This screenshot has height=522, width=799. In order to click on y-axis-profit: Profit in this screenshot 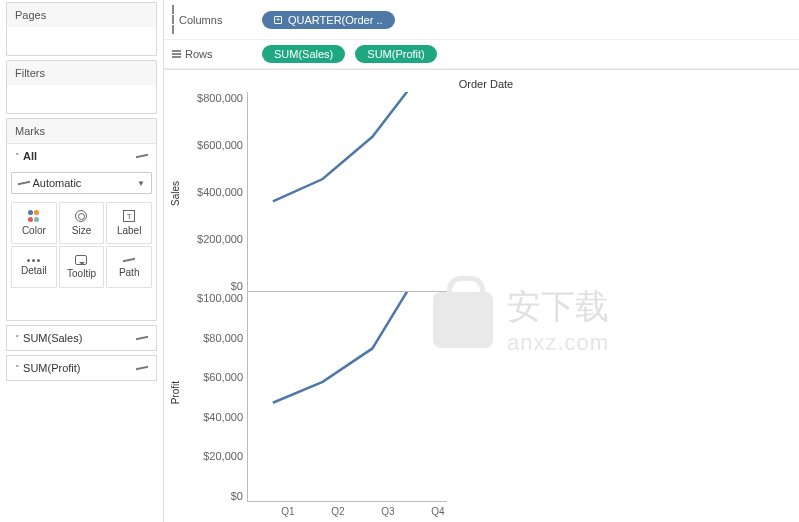, I will do `click(176, 392)`.